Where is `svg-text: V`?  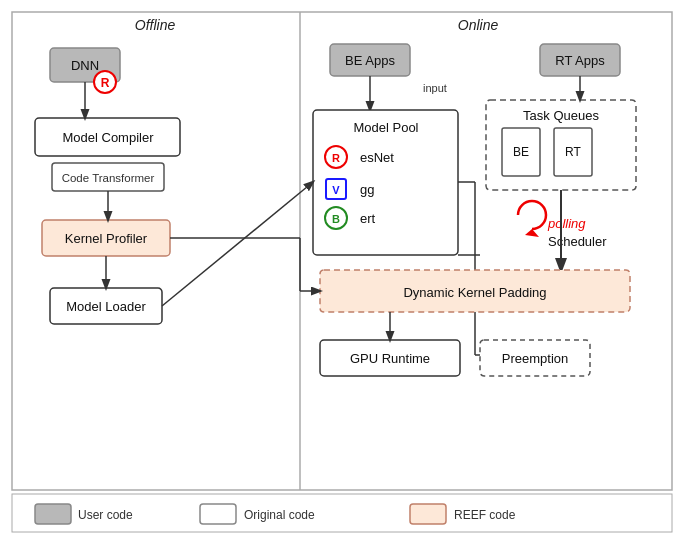 svg-text: V is located at coordinates (336, 190).